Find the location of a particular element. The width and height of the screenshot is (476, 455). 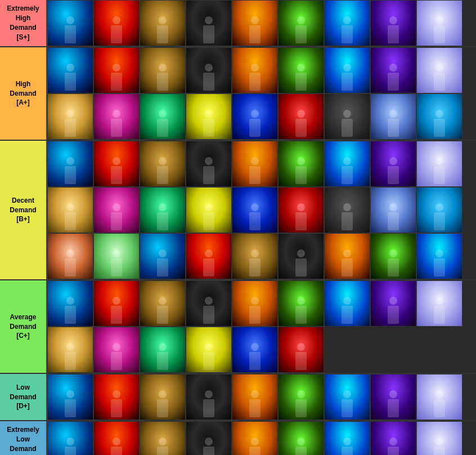

item-a2 is located at coordinates (116, 70).